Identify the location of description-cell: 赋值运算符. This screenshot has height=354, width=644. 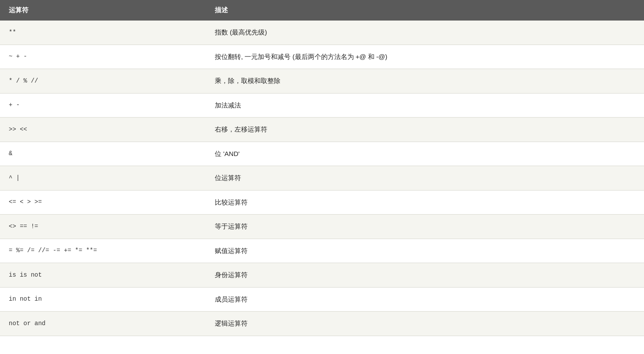
(425, 251).